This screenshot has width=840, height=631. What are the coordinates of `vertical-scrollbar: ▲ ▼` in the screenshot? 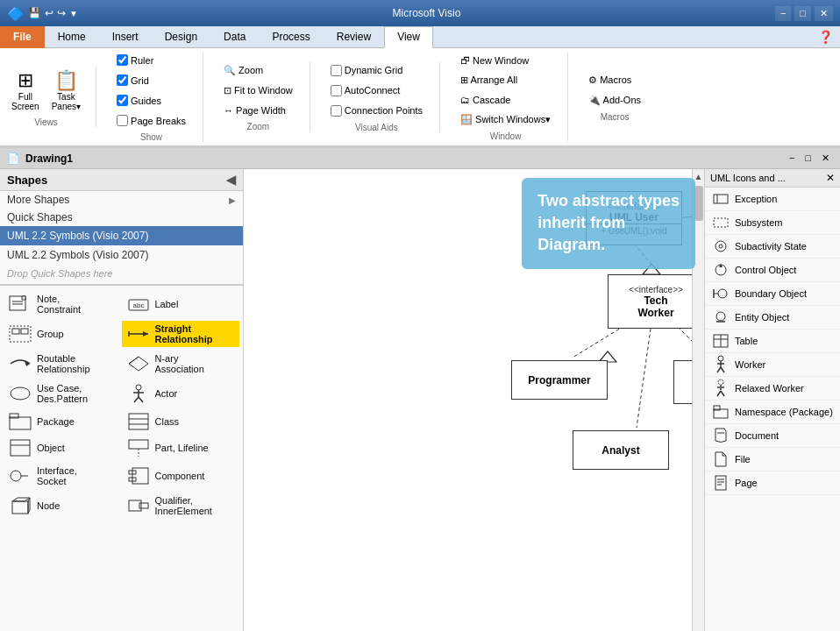 It's located at (698, 400).